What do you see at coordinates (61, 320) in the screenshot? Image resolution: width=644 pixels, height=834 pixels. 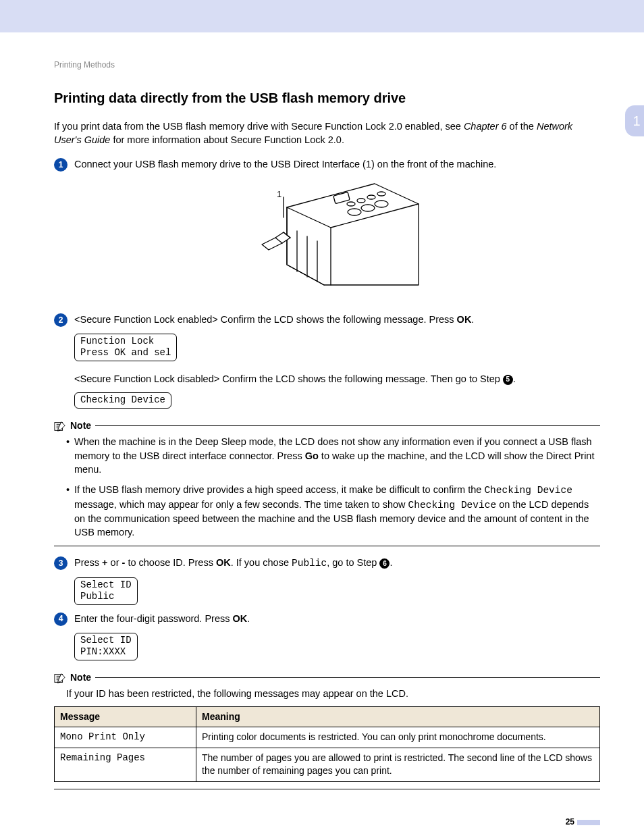 I see `step-number-2: 2` at bounding box center [61, 320].